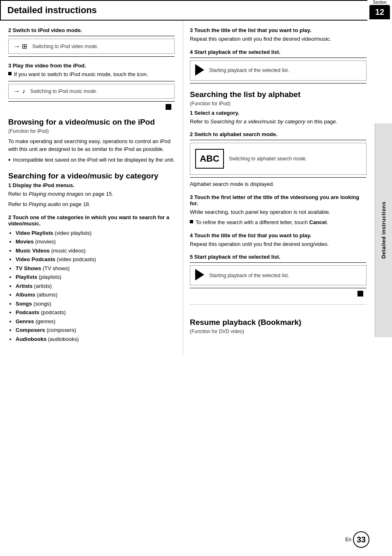 The height and width of the screenshot is (556, 392). What do you see at coordinates (45, 204) in the screenshot?
I see `cat-step1-ref2-italic: Playing audio` at bounding box center [45, 204].